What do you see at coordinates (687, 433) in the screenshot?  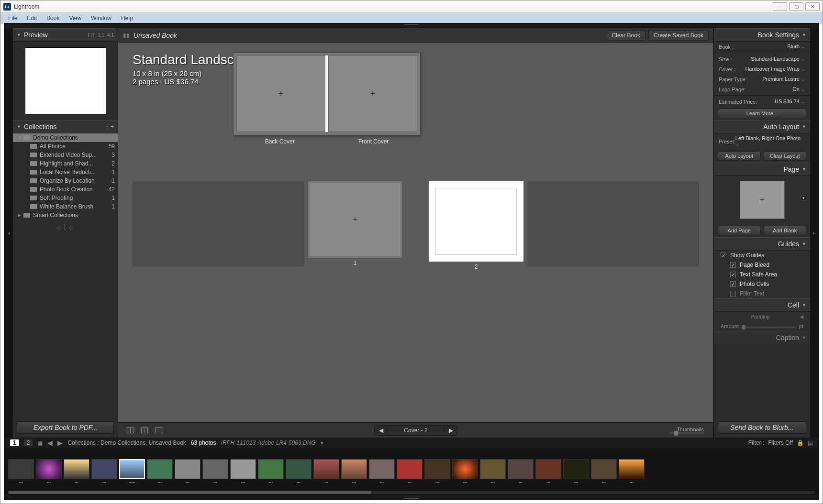 I see `thumbnail-size-slider` at bounding box center [687, 433].